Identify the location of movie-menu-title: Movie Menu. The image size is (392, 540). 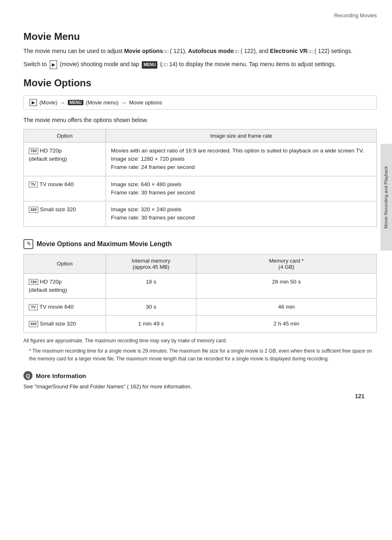
(200, 37).